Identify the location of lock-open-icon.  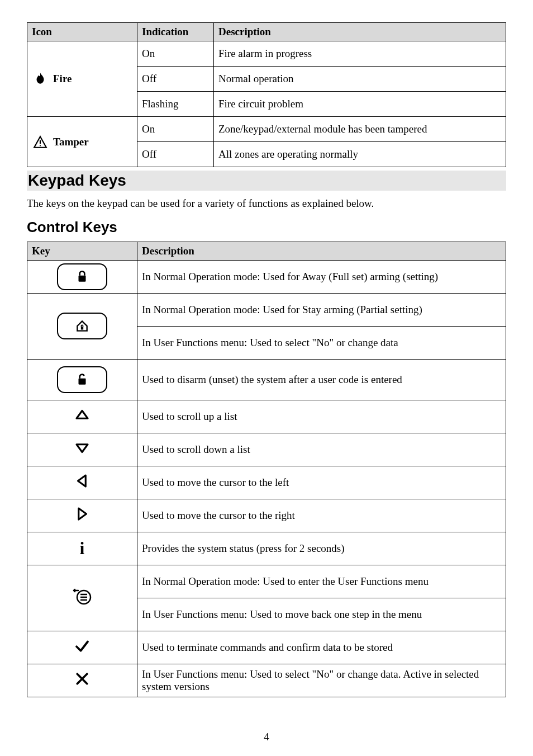
(82, 380).